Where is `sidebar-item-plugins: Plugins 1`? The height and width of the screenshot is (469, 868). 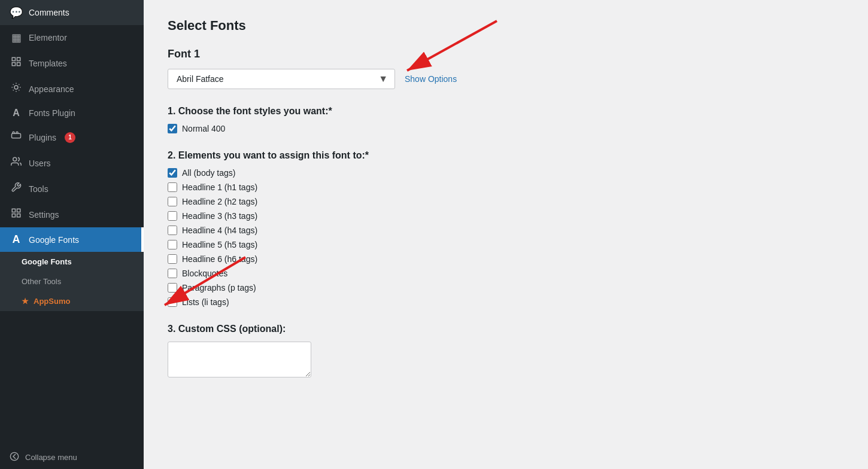
sidebar-item-plugins: Plugins 1 is located at coordinates (72, 138).